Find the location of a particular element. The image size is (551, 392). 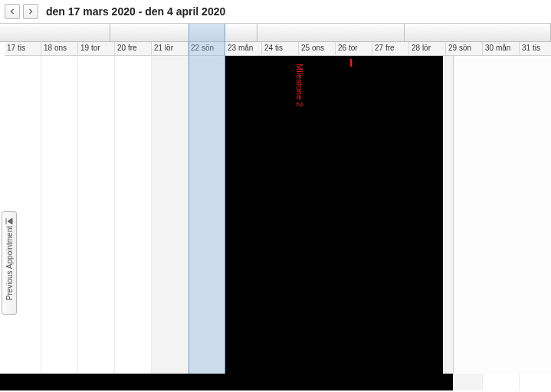

timeline-trailing-area is located at coordinates (502, 214).